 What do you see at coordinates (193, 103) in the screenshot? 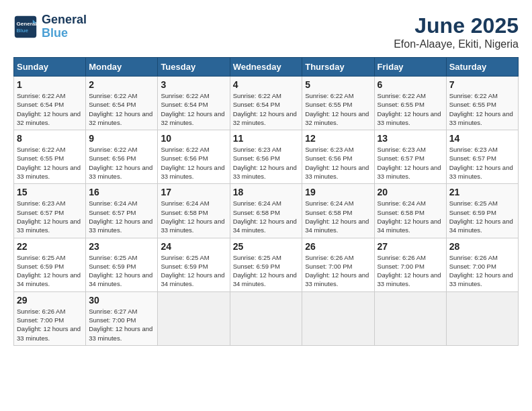
I see `calendar-cell: 3Sunrise: 6:22 AM Sunset: 6:54 PM Daylig…` at bounding box center [193, 103].